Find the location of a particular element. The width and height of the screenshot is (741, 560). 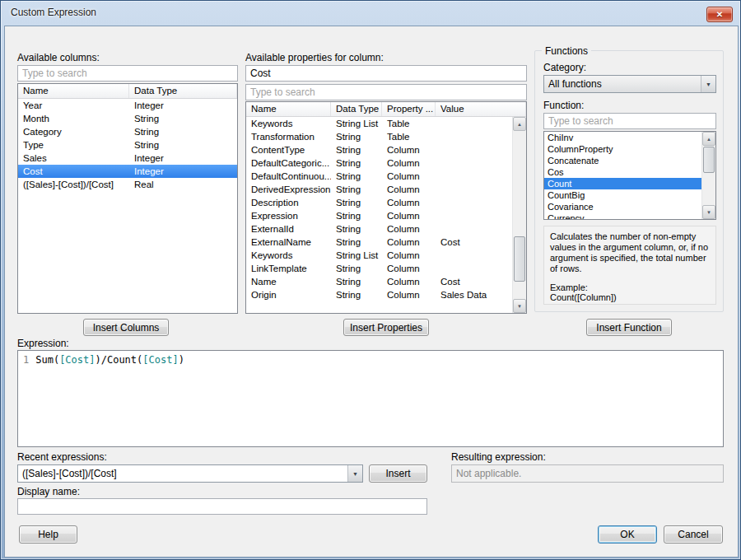

properties-header-propertyclass: Property ... is located at coordinates (408, 109).